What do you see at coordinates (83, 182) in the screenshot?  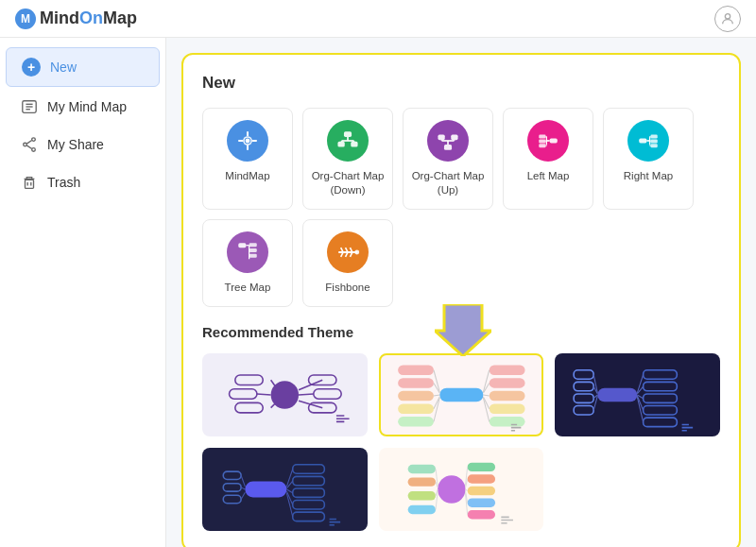 I see `sidebar-item-trash: Trash` at bounding box center [83, 182].